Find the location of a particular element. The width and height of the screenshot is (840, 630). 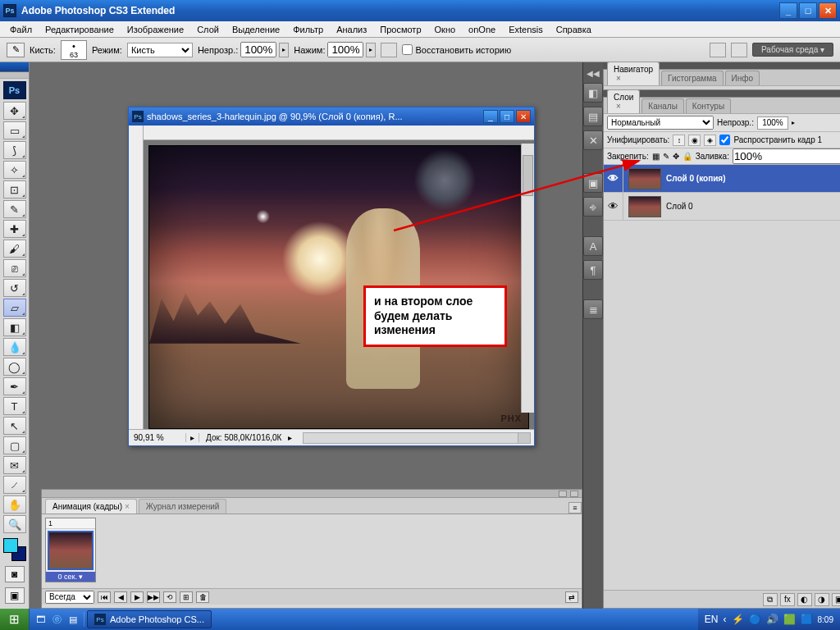

eyedropper2-tool: ⟋ is located at coordinates (15, 485).